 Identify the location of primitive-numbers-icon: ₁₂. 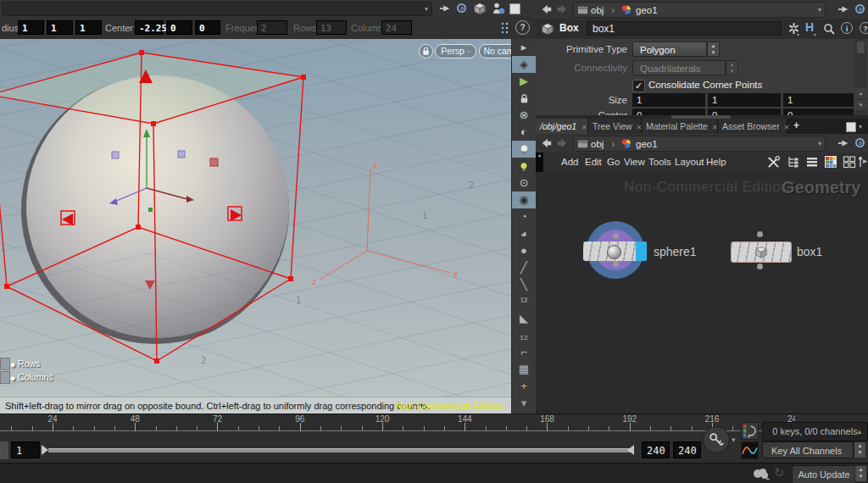
(524, 336).